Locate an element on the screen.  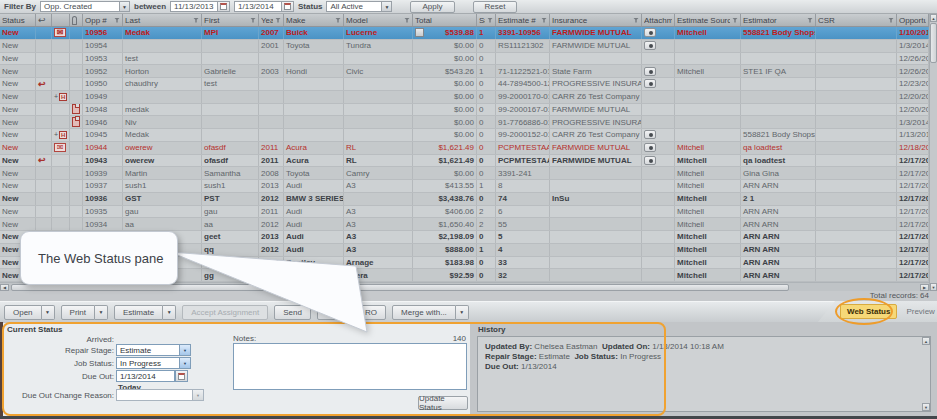
column-header-clip is located at coordinates (76, 20).